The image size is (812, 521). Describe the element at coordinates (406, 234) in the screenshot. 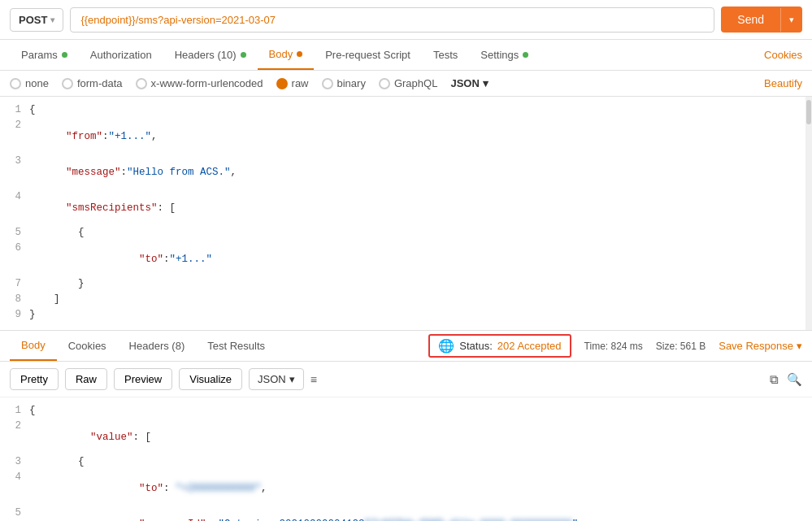

I see `req-line-5: 5 {` at that location.